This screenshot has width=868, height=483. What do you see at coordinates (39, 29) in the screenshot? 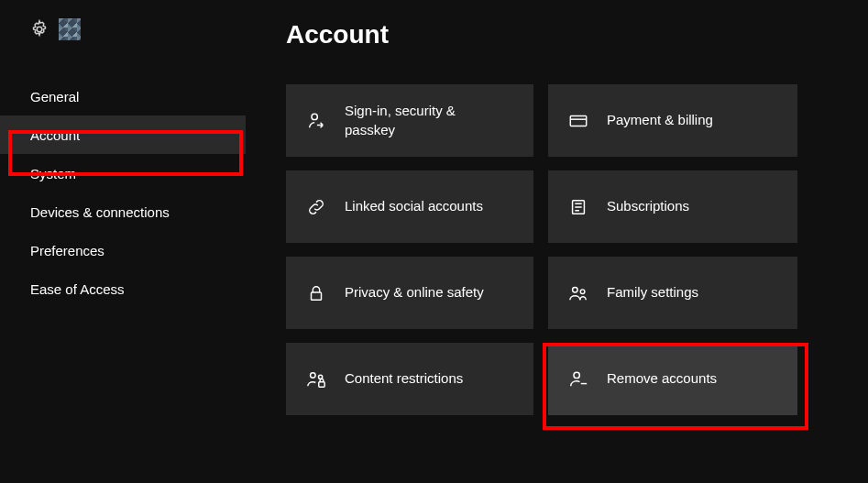
I see `gear-icon` at bounding box center [39, 29].